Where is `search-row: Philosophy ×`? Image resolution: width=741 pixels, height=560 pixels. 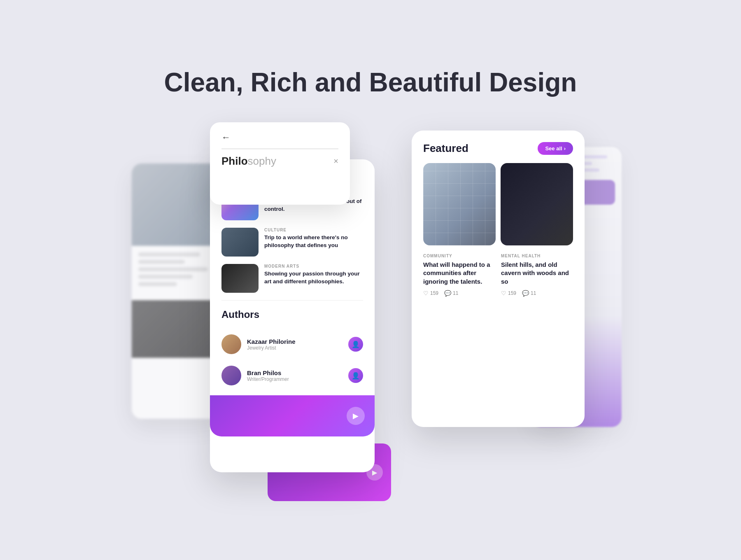
search-row: Philosophy × is located at coordinates (280, 161).